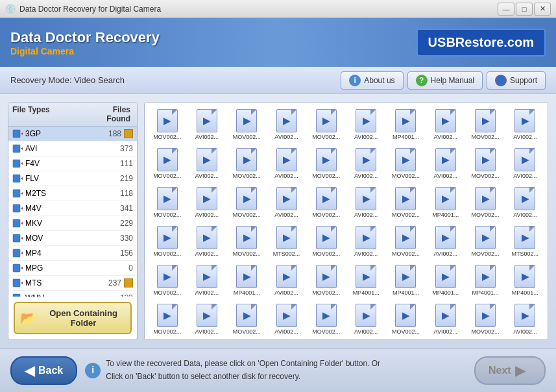  Describe the element at coordinates (443, 80) in the screenshot. I see `nav-buttons: i About us ? Help Manual 👤 Support` at that location.